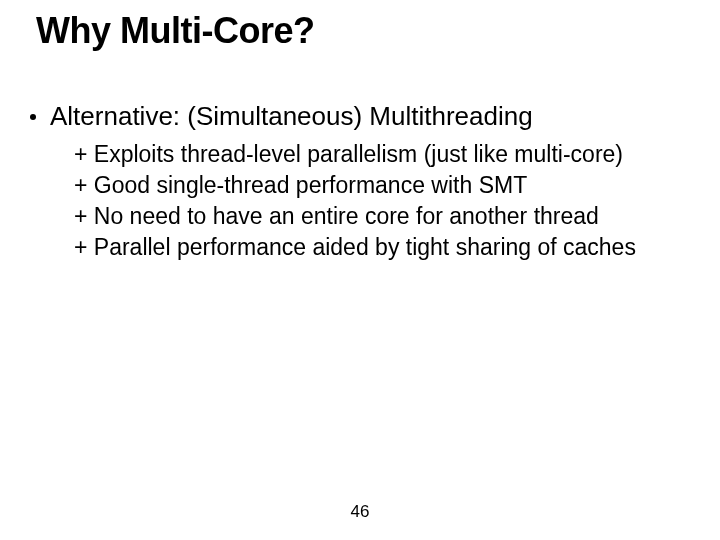  What do you see at coordinates (360, 512) in the screenshot?
I see `page-number: 46` at bounding box center [360, 512].